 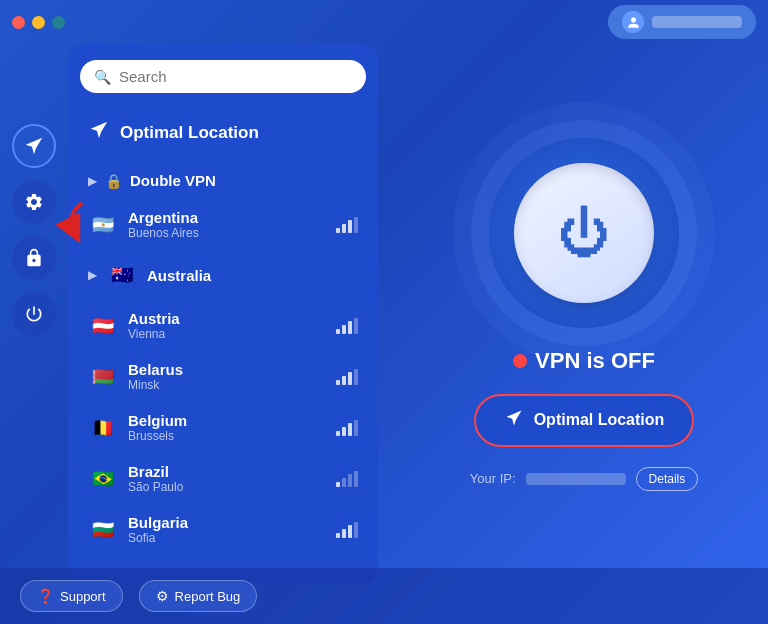 What do you see at coordinates (208, 596) in the screenshot?
I see `report-bug-label: Report Bug` at bounding box center [208, 596].